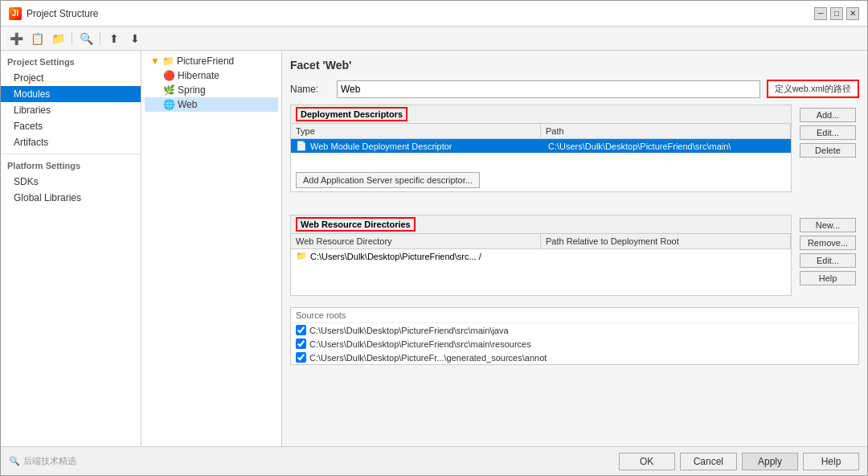 The image size is (868, 476). Describe the element at coordinates (206, 61) in the screenshot. I see `tree-node-label: PictureFriend` at that location.